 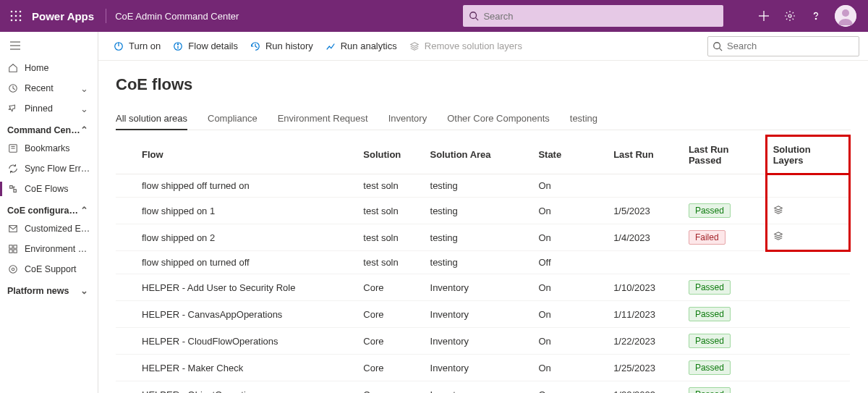 What do you see at coordinates (725, 155) in the screenshot?
I see `col-header-last-run-passed: Last Run Passed` at bounding box center [725, 155].